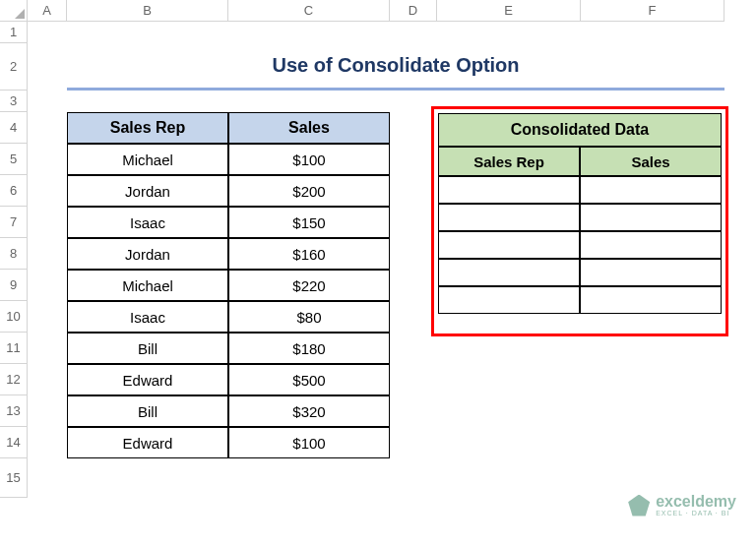 This screenshot has width=756, height=546. Describe the element at coordinates (309, 128) in the screenshot. I see `table1-header-sales: Sales` at that location.